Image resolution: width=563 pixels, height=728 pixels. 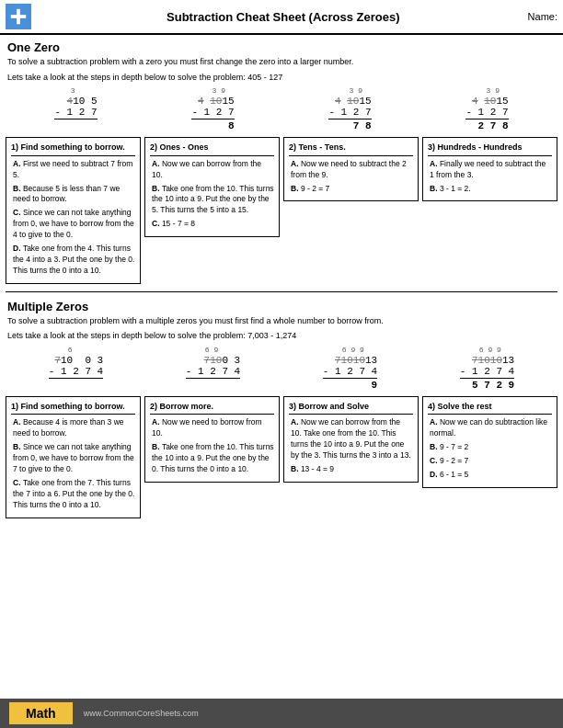 I want to click on box2-item-c: C. 15 - 7 = 8, so click(x=212, y=224).